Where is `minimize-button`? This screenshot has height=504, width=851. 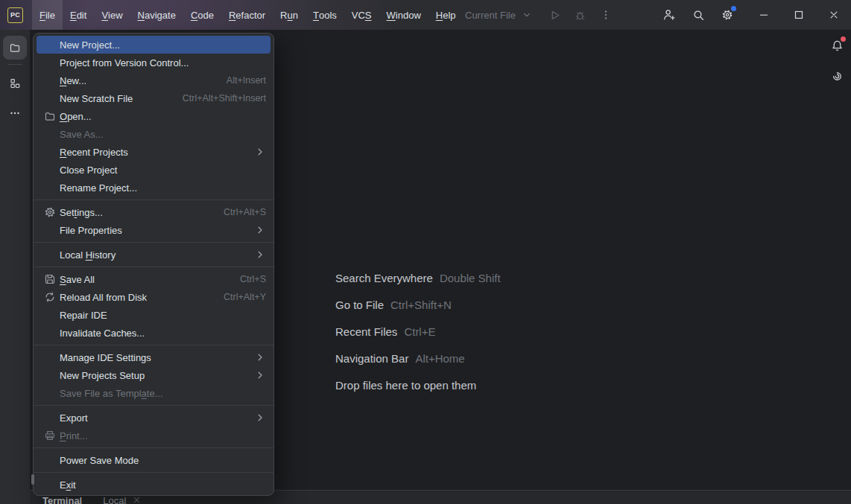 minimize-button is located at coordinates (763, 15).